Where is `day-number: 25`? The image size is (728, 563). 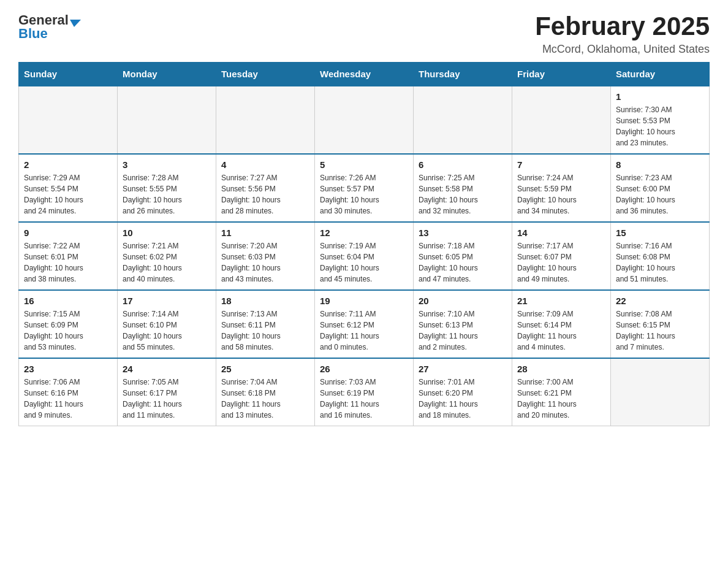
day-number: 25 is located at coordinates (265, 369).